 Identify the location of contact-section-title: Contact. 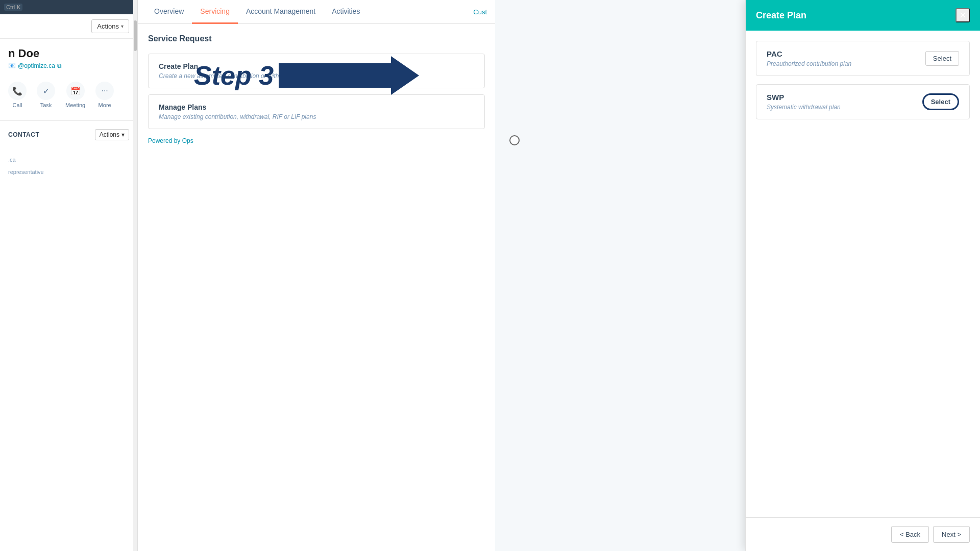
(23, 135).